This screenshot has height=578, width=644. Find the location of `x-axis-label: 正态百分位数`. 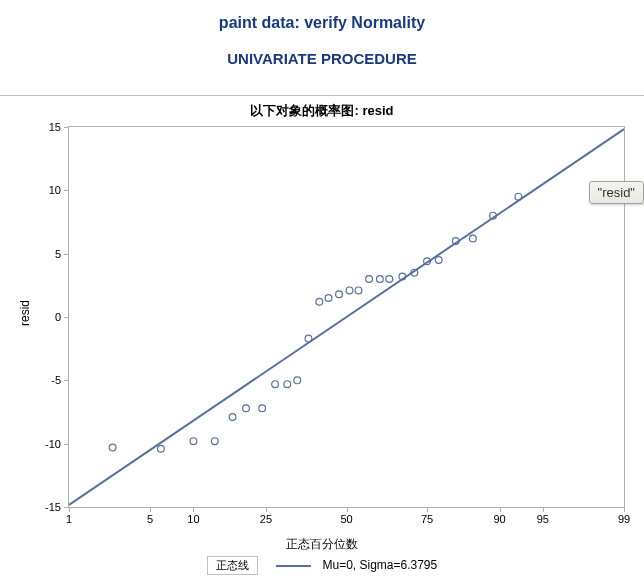

x-axis-label: 正态百分位数 is located at coordinates (322, 544).